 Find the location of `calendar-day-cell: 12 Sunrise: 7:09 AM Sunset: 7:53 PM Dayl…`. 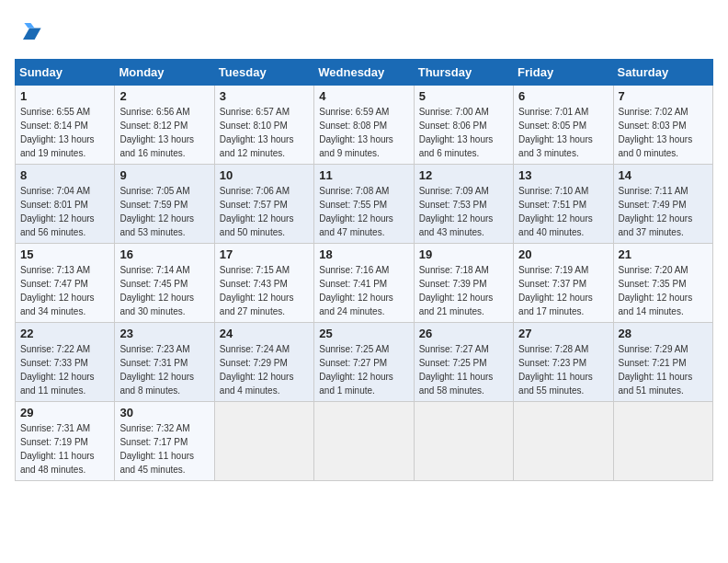

calendar-day-cell: 12 Sunrise: 7:09 AM Sunset: 7:53 PM Dayl… is located at coordinates (463, 204).